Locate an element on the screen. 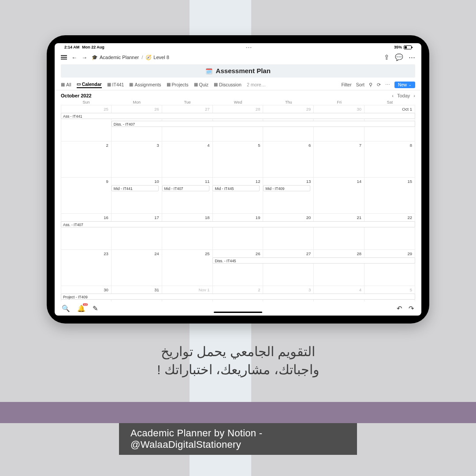 This screenshot has height=476, width=476. lightning-icon: ⟳ is located at coordinates (379, 85).